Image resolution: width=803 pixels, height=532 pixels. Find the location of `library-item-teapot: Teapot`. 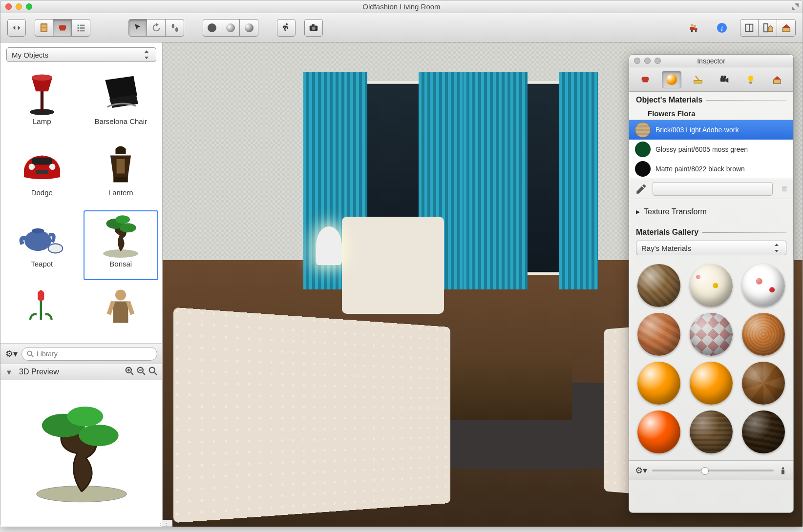

library-item-teapot: Teapot is located at coordinates (42, 246).